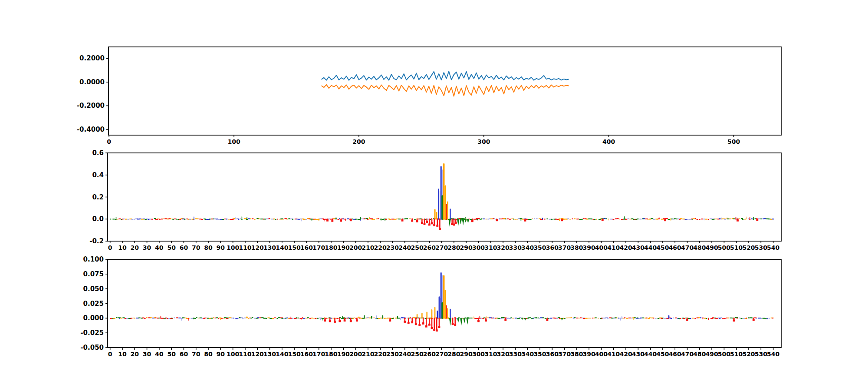  What do you see at coordinates (478, 354) in the screenshot?
I see `x-tick-label: 300` at bounding box center [478, 354].